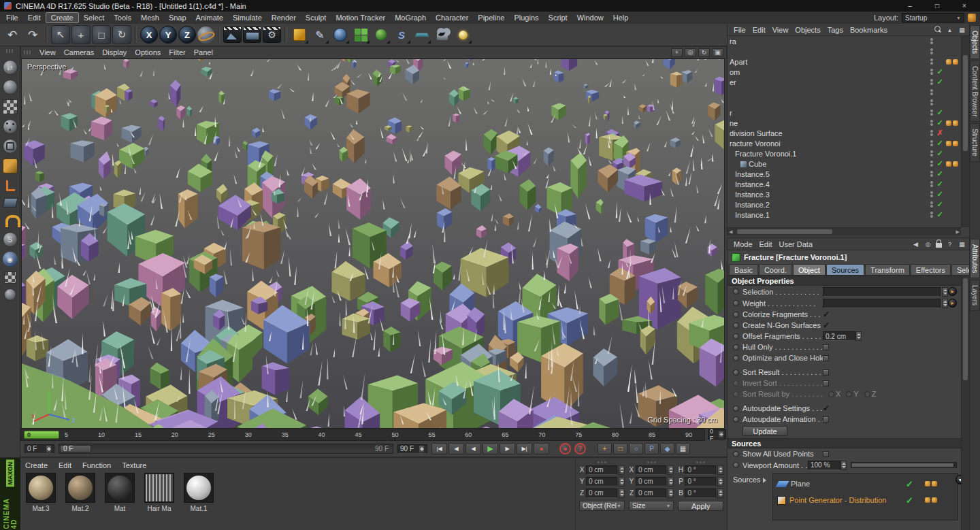 Image resolution: width=980 pixels, height=530 pixels. What do you see at coordinates (859, 336) in the screenshot?
I see `offset-spinner` at bounding box center [859, 336].